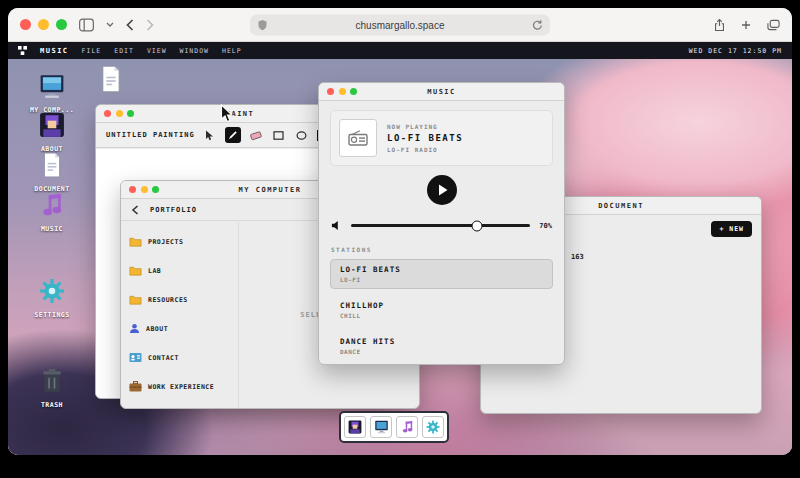 The width and height of the screenshot is (800, 478). Describe the element at coordinates (136, 358) in the screenshot. I see `contact-card-icon` at that location.